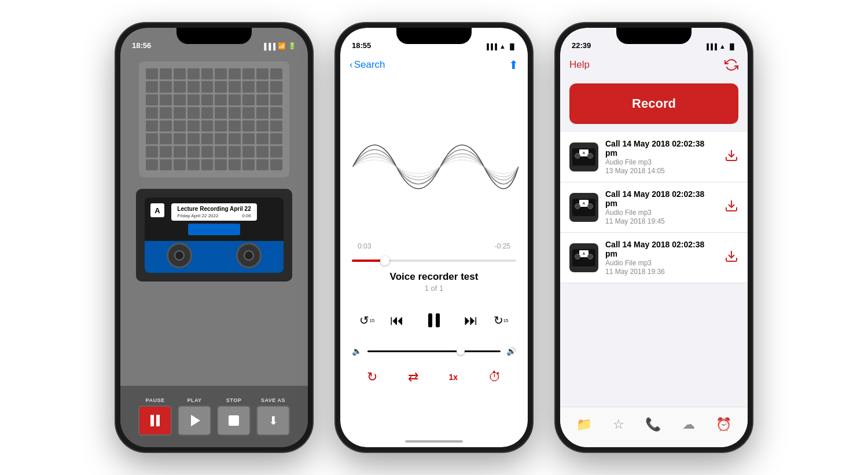 The height and width of the screenshot is (475, 868). I want to click on skip-back-15-button: ↺15, so click(367, 320).